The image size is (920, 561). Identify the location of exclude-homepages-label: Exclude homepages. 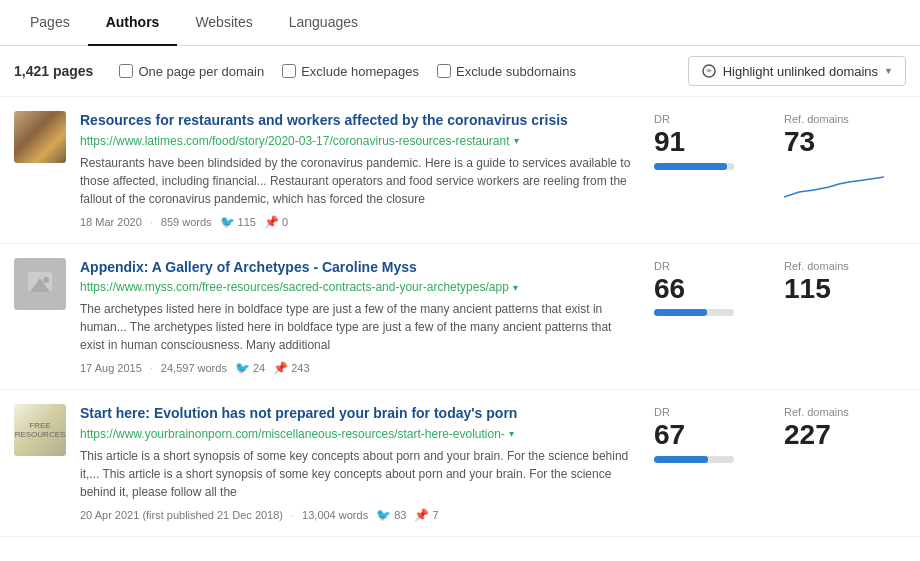
(360, 72).